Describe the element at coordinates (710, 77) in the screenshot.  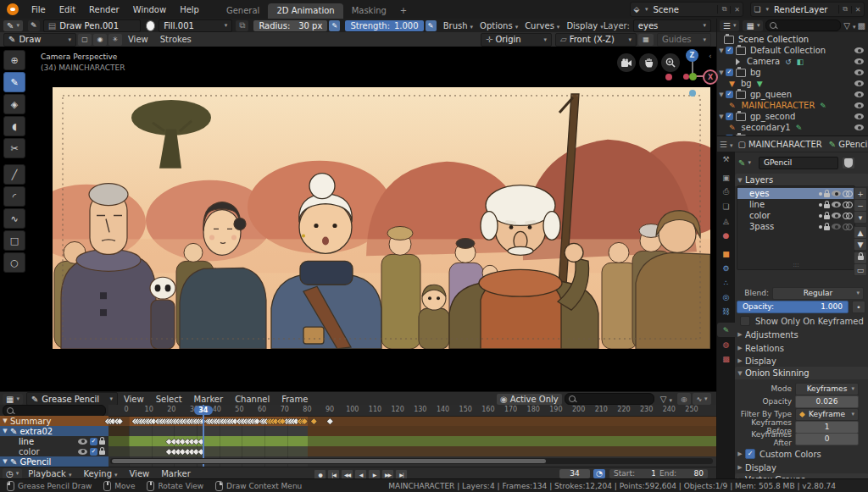
I see `axis-x-button: X` at that location.